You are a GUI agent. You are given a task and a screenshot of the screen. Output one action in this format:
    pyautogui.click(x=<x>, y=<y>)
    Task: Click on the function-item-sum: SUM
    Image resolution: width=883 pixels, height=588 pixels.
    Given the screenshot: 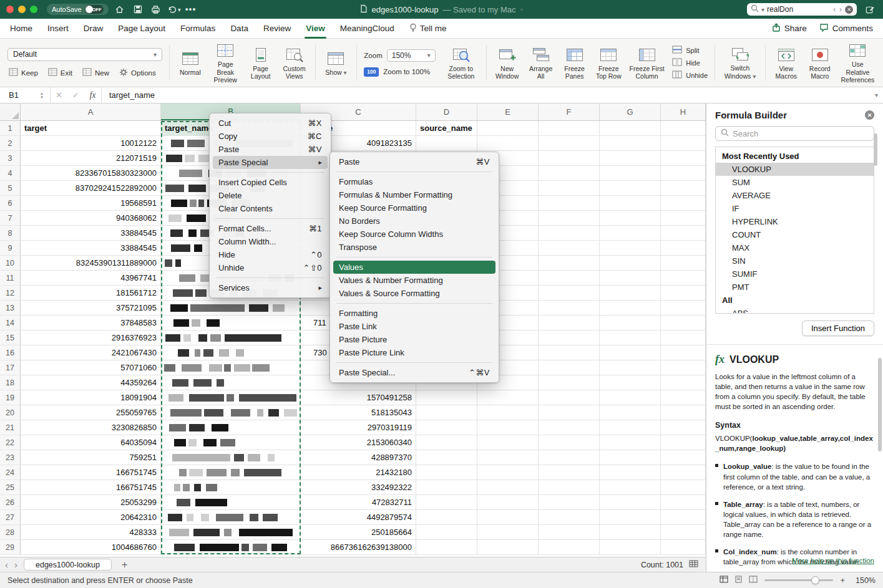 What is the action you would take?
    pyautogui.click(x=795, y=182)
    